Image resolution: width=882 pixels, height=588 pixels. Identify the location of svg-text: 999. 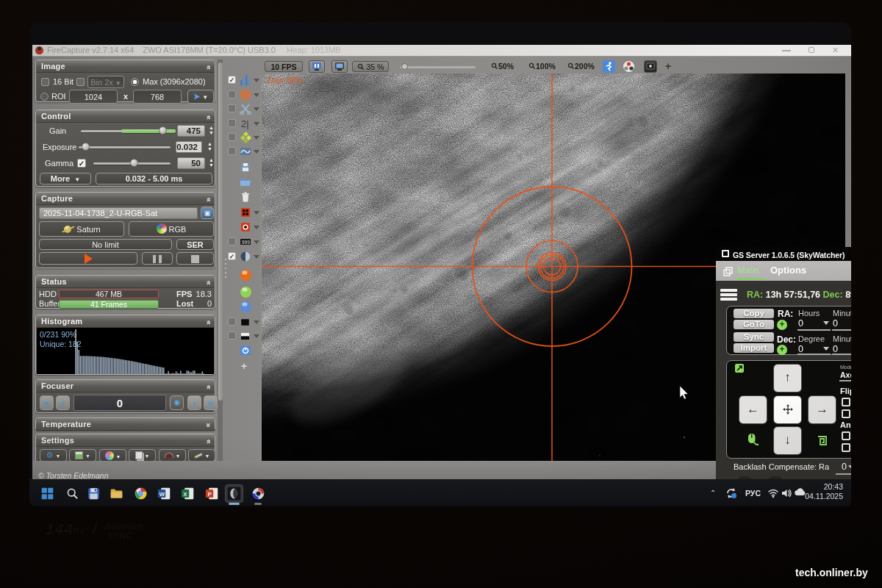
(245, 243).